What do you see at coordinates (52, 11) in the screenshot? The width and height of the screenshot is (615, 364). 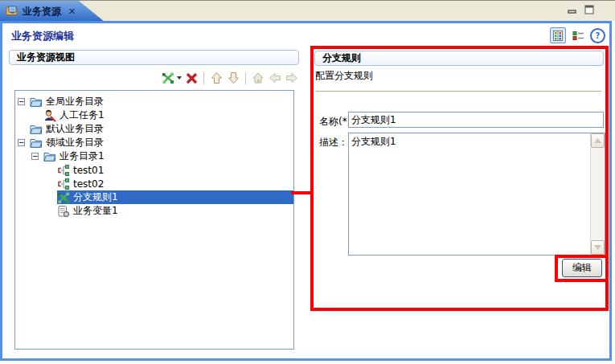 I see `tab-business-resource: 业务资源 ✕` at bounding box center [52, 11].